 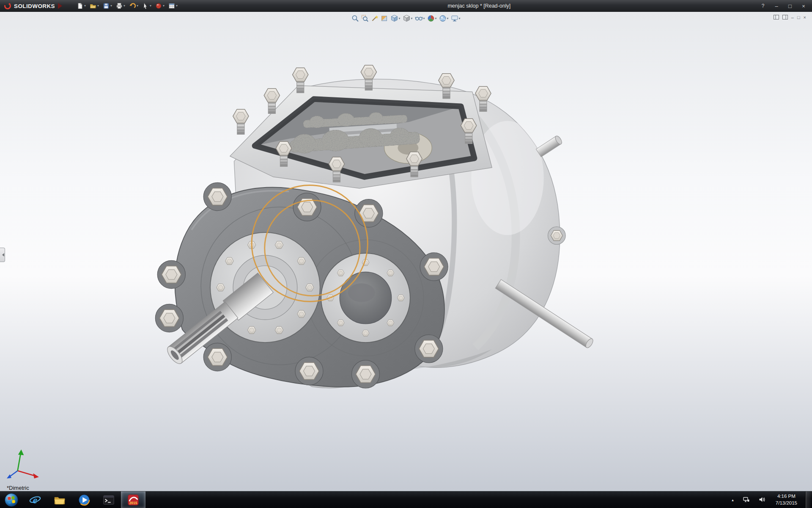 What do you see at coordinates (365, 298) in the screenshot?
I see `right-bearing-flange` at bounding box center [365, 298].